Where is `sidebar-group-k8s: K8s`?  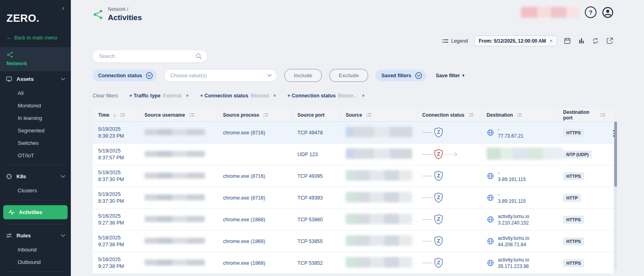
sidebar-group-k8s: K8s is located at coordinates (35, 176).